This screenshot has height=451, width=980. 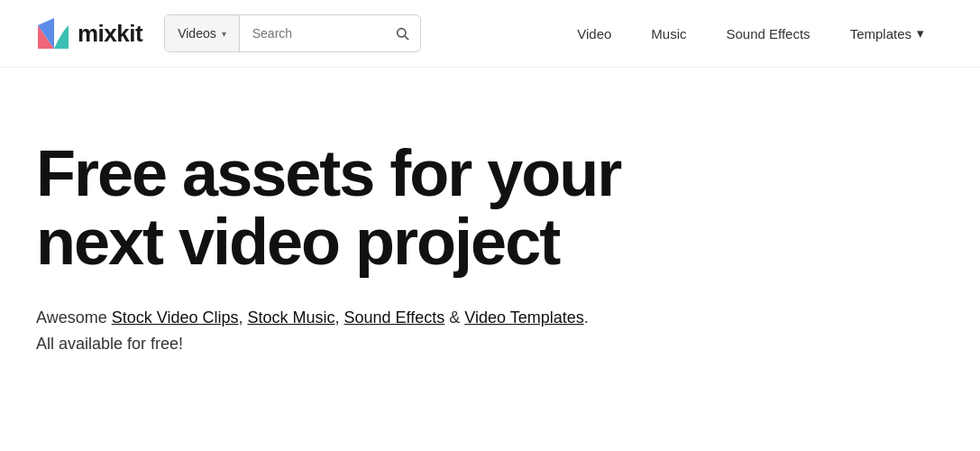 What do you see at coordinates (89, 33) in the screenshot?
I see `logo-link: mixkit` at bounding box center [89, 33].